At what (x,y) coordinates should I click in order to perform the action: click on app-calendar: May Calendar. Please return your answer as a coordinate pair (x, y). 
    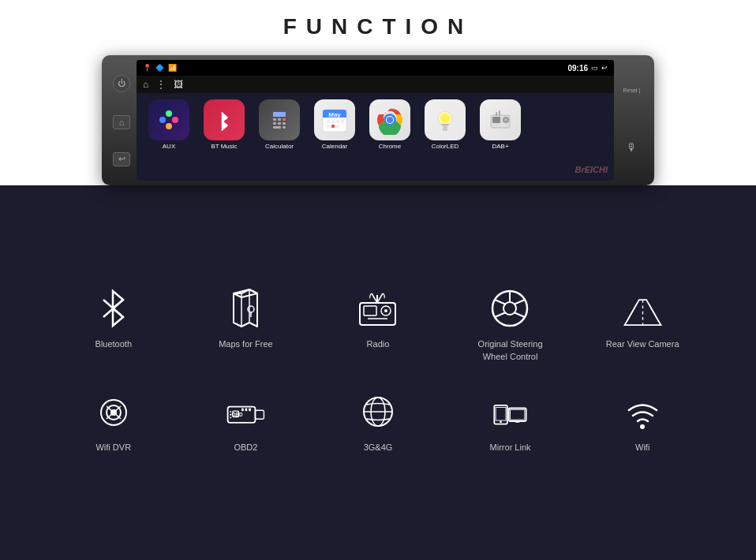
    Looking at the image, I should click on (335, 125).